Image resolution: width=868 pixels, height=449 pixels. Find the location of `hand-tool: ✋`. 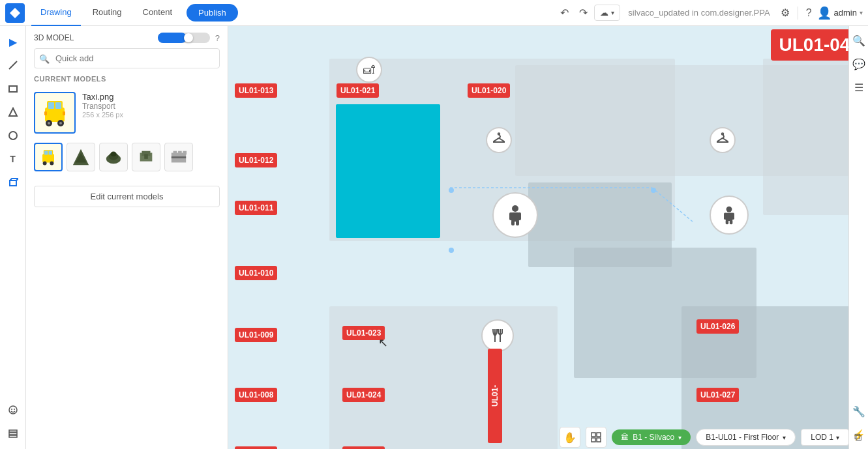

hand-tool: ✋ is located at coordinates (570, 437).